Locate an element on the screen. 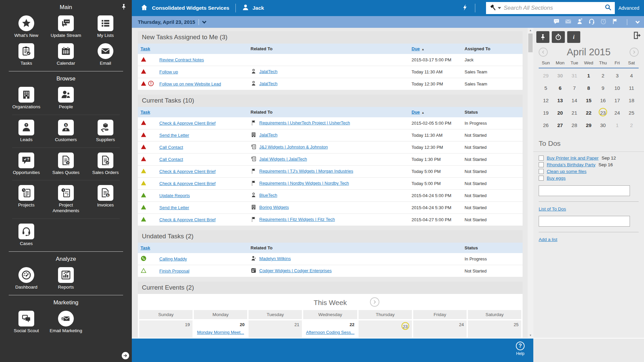 Image resolution: width=644 pixels, height=362 pixels. related-to-link: Requirements | UsherTech Project | Usher… is located at coordinates (305, 123).